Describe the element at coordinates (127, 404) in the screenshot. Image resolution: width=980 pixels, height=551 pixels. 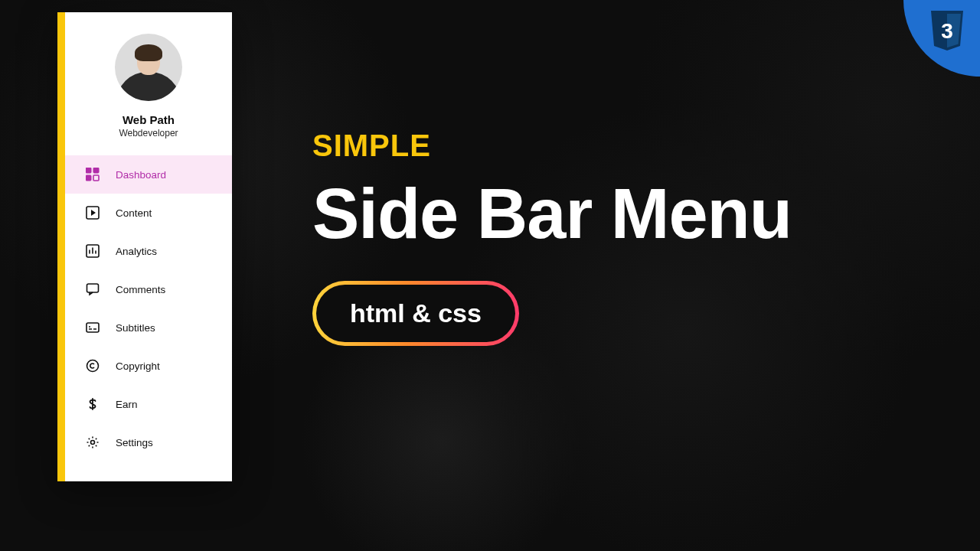
I see `sidebar-item-label: Earn` at that location.